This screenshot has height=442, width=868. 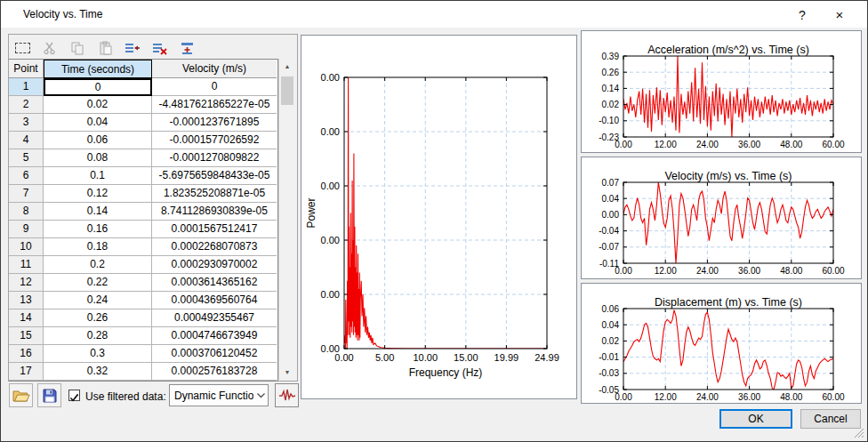 I want to click on close-button: ×, so click(x=840, y=14).